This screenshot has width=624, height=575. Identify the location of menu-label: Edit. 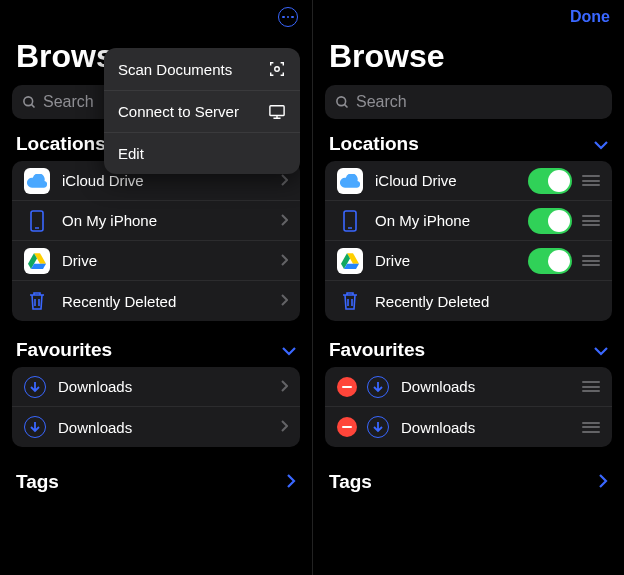
(131, 154).